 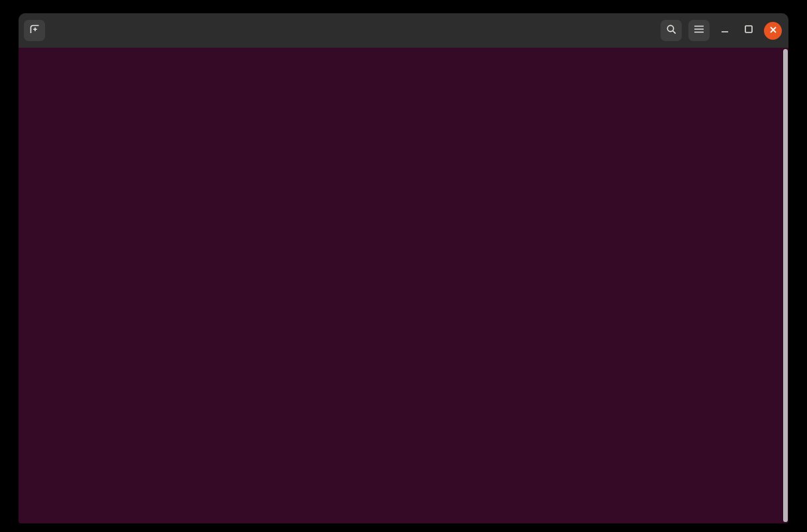 What do you see at coordinates (404, 30) in the screenshot?
I see `titlebar` at bounding box center [404, 30].